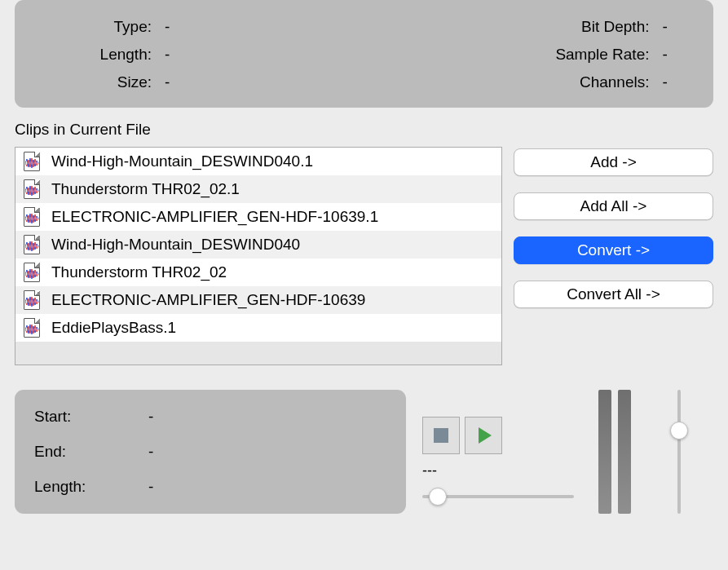 Image resolution: width=728 pixels, height=570 pixels. I want to click on file-info-col-left: Type: - Length: - Size: -, so click(201, 55).